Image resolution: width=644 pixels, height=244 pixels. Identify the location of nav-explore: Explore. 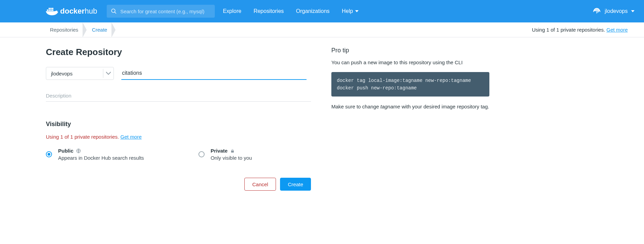
(232, 11).